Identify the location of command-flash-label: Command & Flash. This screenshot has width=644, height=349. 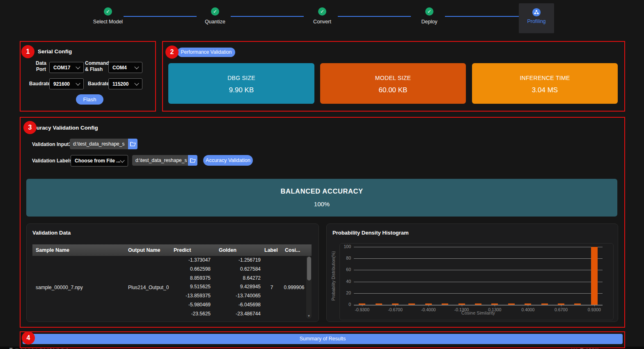
(97, 66).